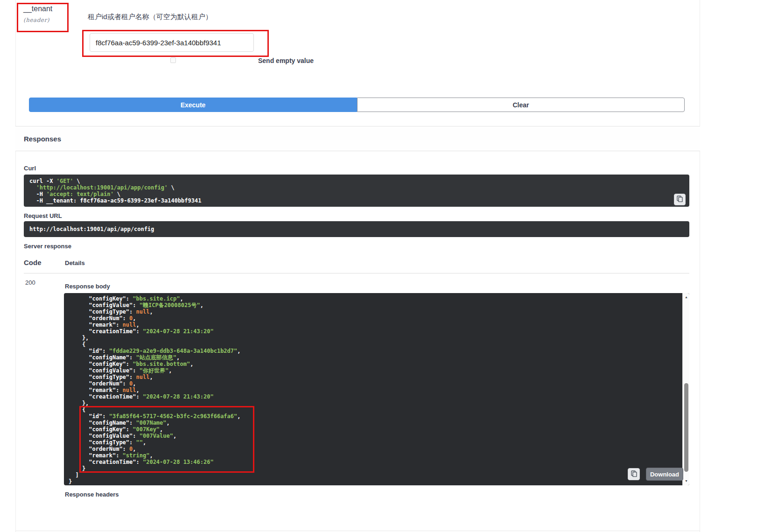 The width and height of the screenshot is (778, 532). I want to click on execute-button: Execute, so click(193, 105).